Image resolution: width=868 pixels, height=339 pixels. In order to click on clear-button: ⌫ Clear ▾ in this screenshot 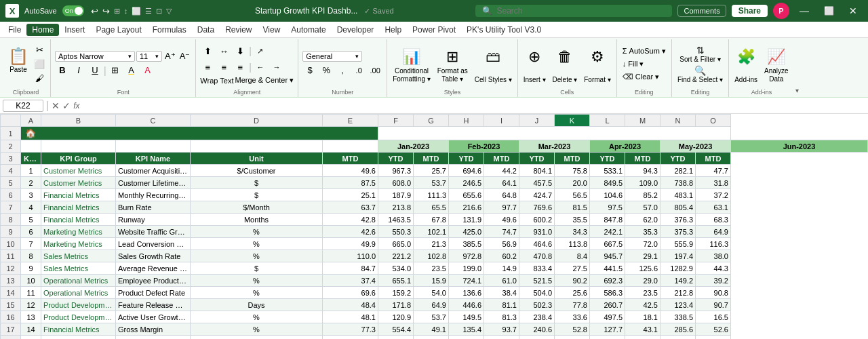, I will do `click(644, 77)`.